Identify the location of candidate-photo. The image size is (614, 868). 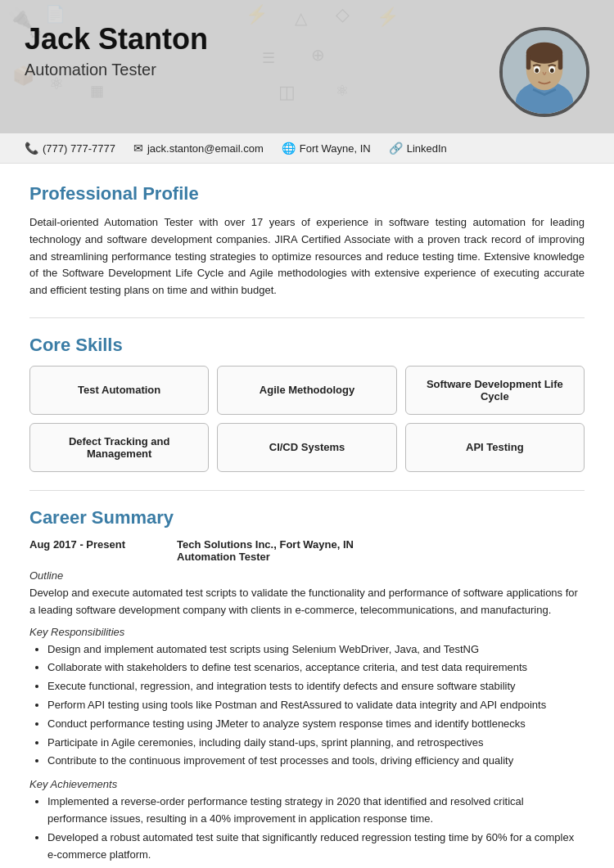
(544, 72).